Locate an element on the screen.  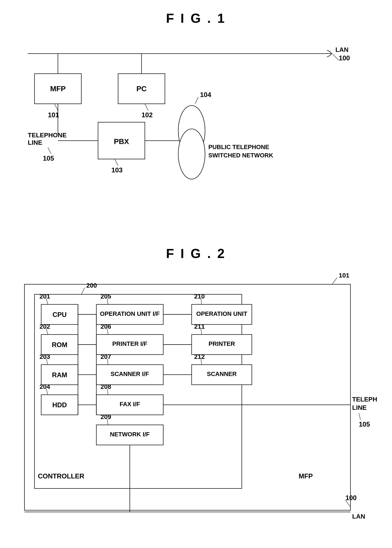
svg-text: 103 is located at coordinates (117, 170).